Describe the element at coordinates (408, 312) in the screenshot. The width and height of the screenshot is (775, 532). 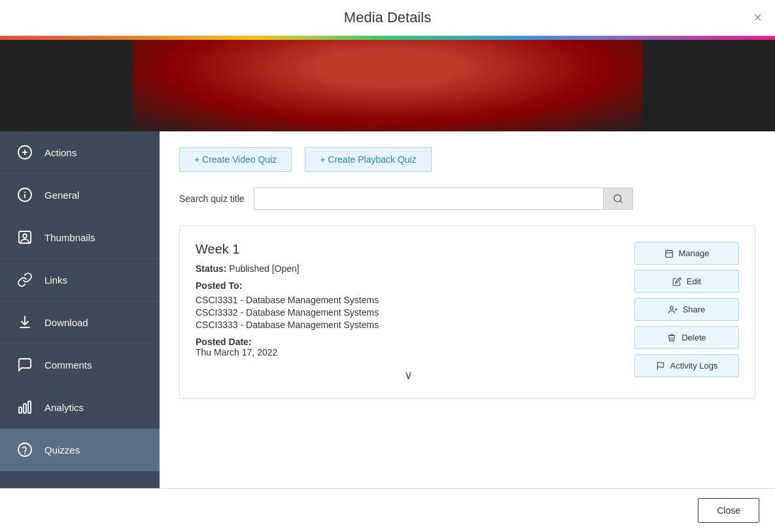
I see `quiz-course-2: CSCI3332 - Database Management Systems` at that location.